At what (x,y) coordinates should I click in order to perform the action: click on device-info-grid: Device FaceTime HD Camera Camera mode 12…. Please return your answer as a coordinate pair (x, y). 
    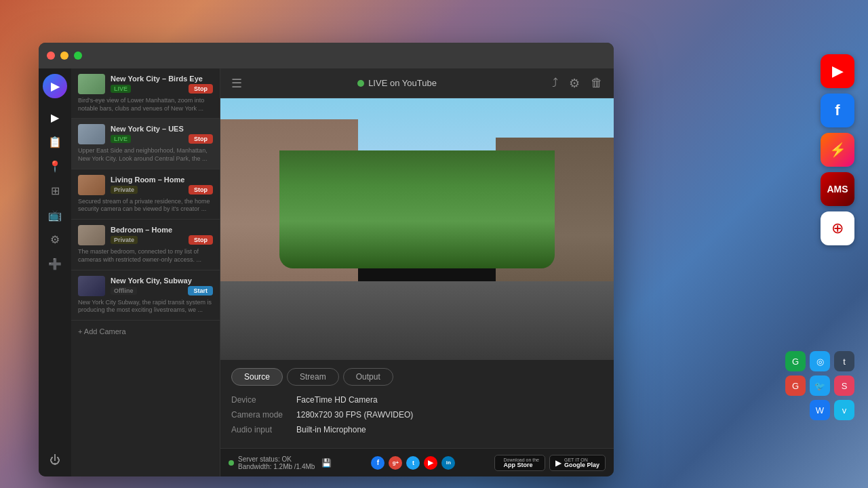
    Looking at the image, I should click on (417, 415).